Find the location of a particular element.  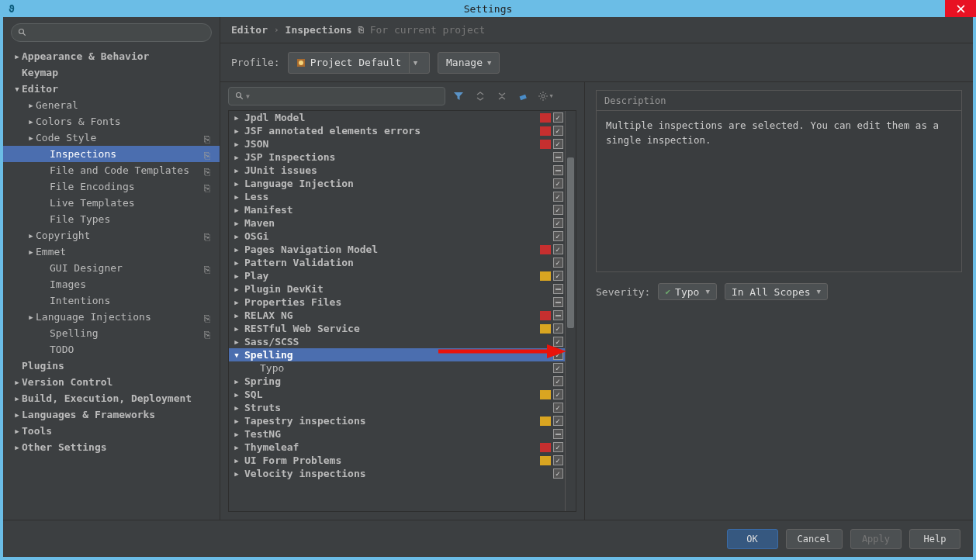

tree-row: ▶RESTful Web Service is located at coordinates (397, 329).